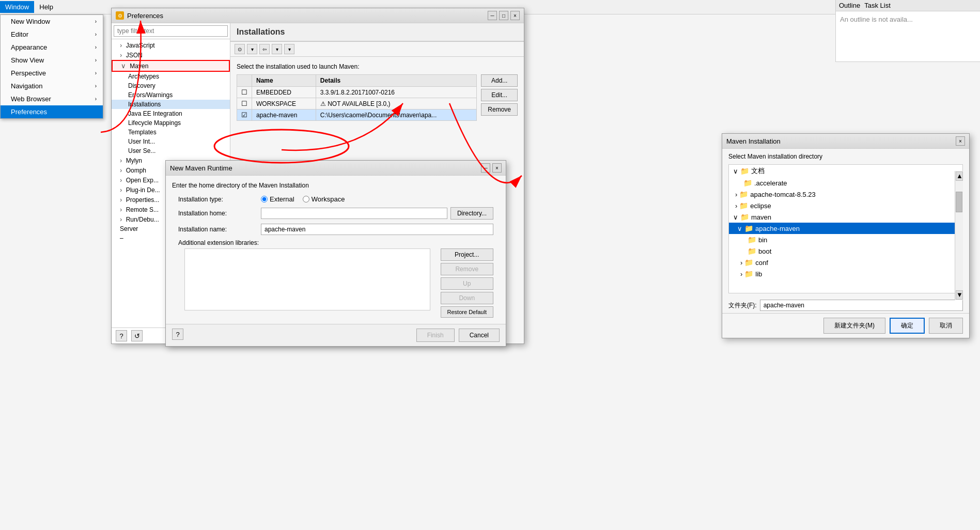 This screenshot has height=530, width=980. What do you see at coordinates (121, 336) in the screenshot?
I see `help-button: ?` at bounding box center [121, 336].